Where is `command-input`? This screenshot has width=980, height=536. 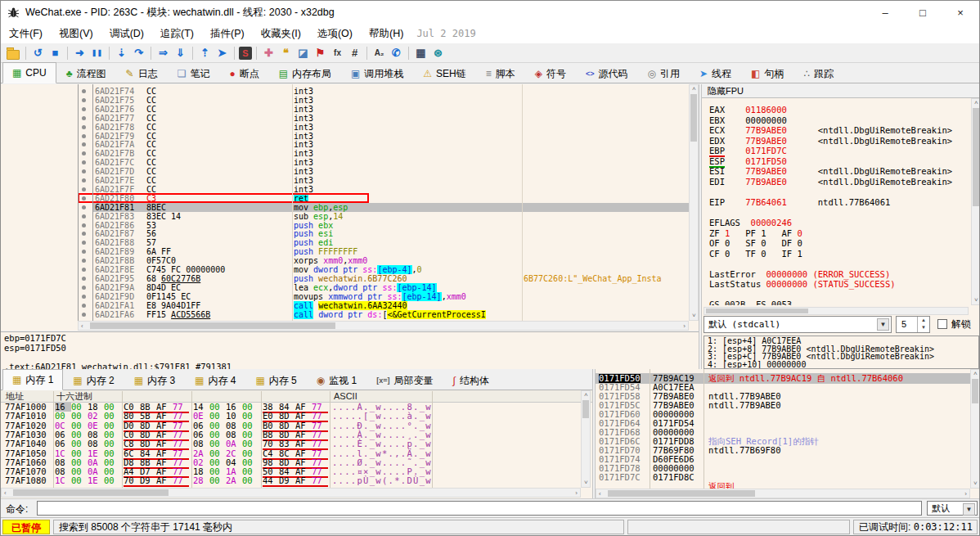
command-input is located at coordinates (479, 508).